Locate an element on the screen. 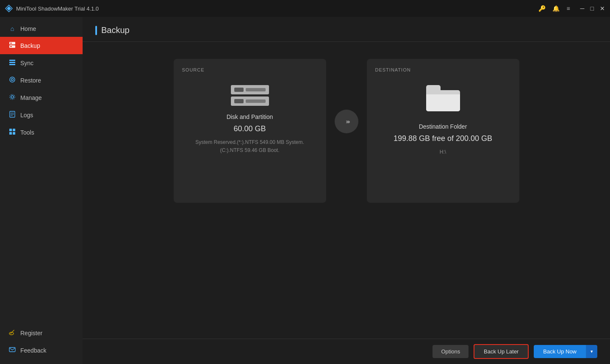  restore-icon is located at coordinates (12, 80).